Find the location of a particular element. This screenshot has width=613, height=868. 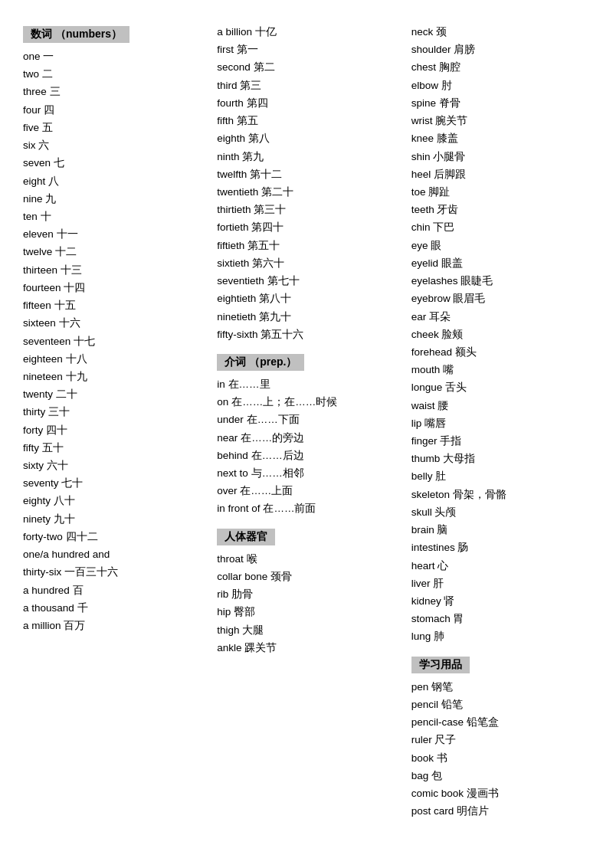

word-en: a million is located at coordinates (42, 625).